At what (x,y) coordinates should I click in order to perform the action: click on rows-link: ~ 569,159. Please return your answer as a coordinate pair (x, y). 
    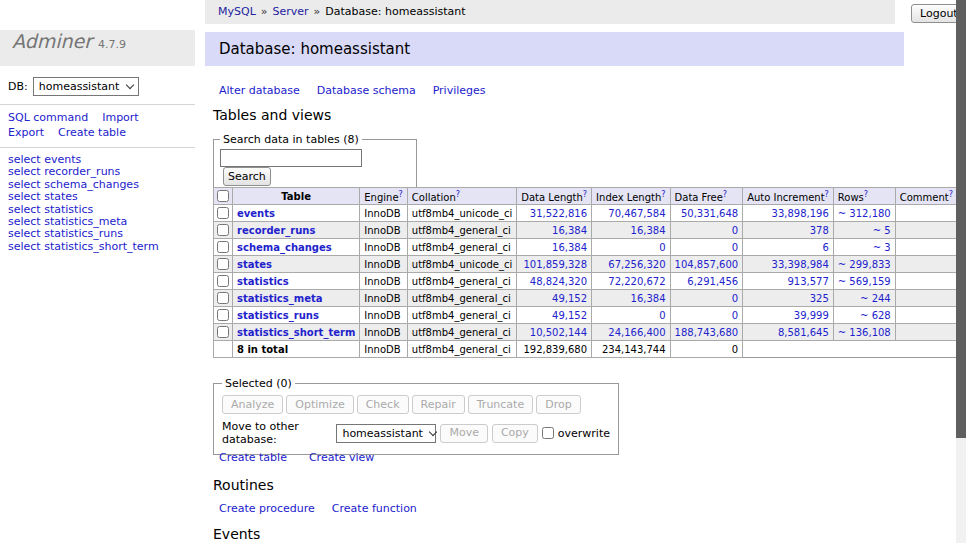
    Looking at the image, I should click on (864, 282).